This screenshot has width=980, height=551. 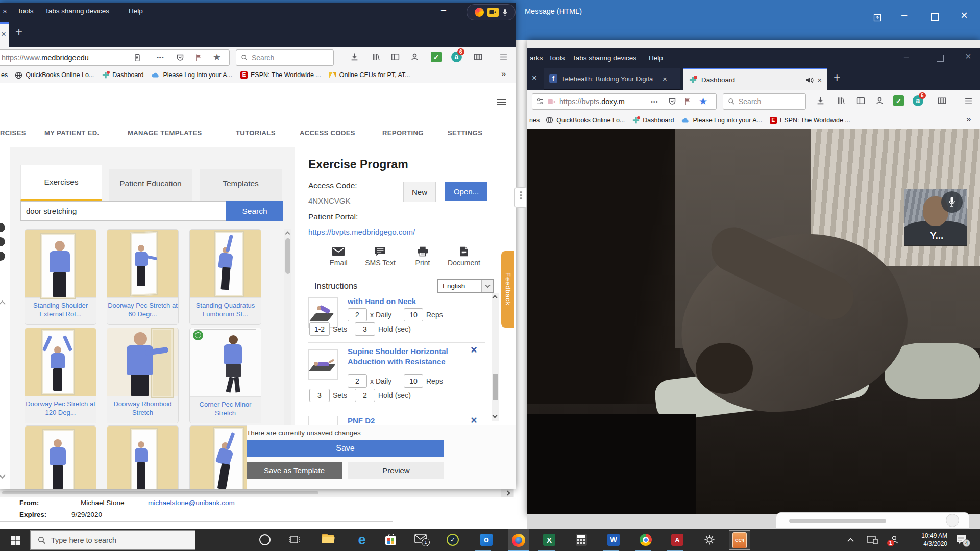 What do you see at coordinates (810, 80) in the screenshot?
I see `tab-audio-icon` at bounding box center [810, 80].